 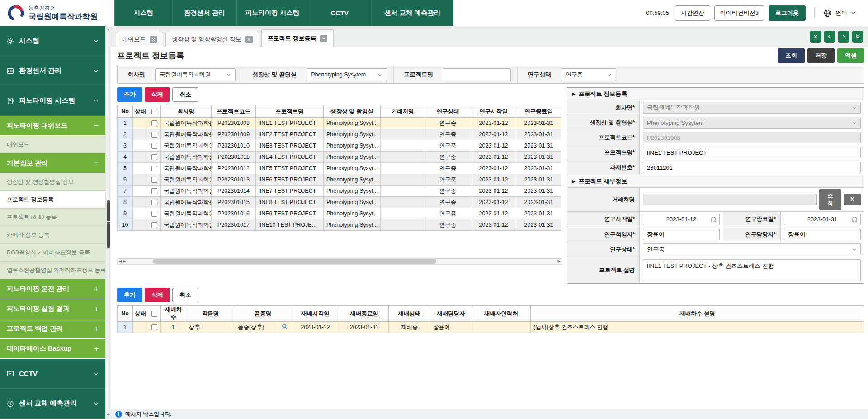 What do you see at coordinates (494, 111) in the screenshot?
I see `column-header: 연구시작일` at bounding box center [494, 111].